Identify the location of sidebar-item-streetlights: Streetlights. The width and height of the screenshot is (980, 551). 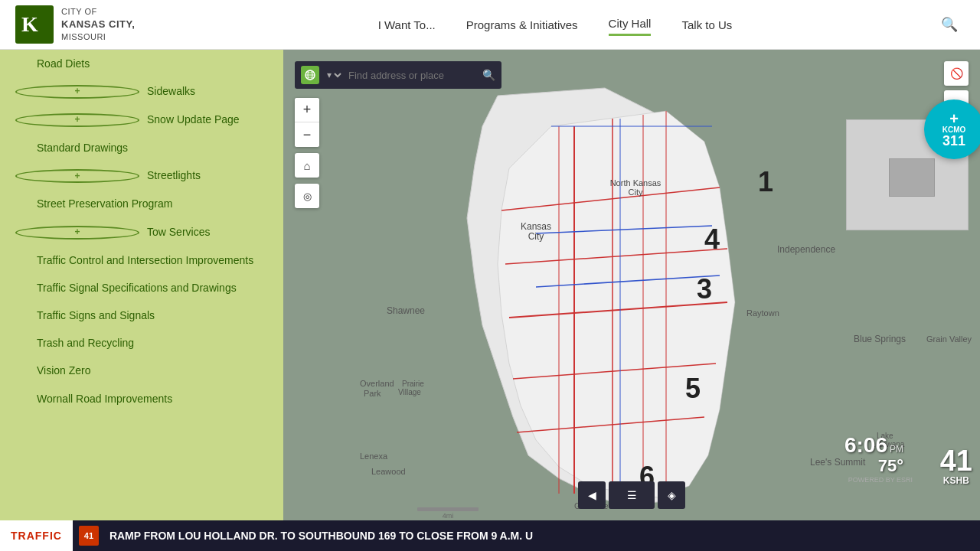
(142, 176).